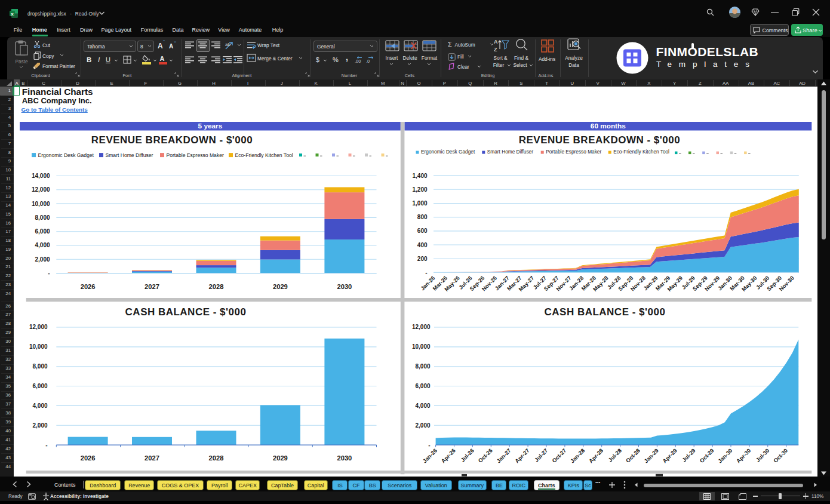 The height and width of the screenshot is (504, 830). Describe the element at coordinates (210, 125) in the screenshot. I see `svg-text: 5 years` at that location.